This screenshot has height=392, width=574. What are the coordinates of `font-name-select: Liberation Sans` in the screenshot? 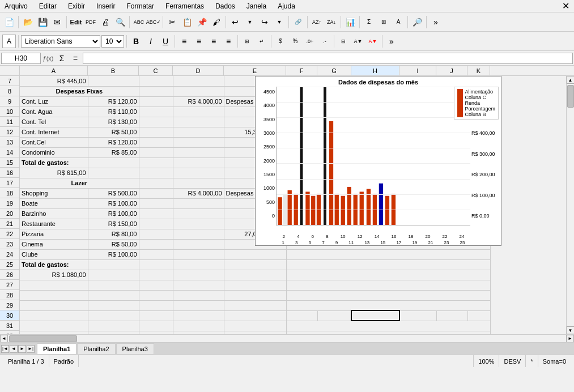 It's located at (61, 41).